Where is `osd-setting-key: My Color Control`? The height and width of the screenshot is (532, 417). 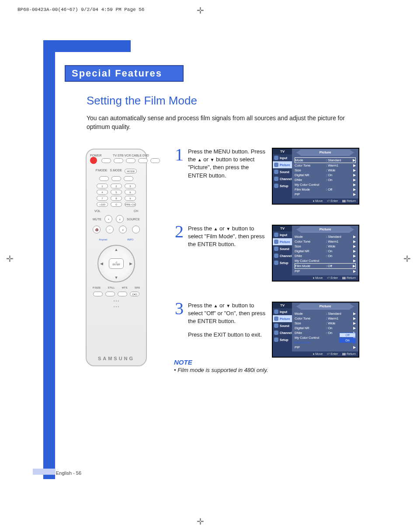 osd-setting-key: My Color Control is located at coordinates (310, 337).